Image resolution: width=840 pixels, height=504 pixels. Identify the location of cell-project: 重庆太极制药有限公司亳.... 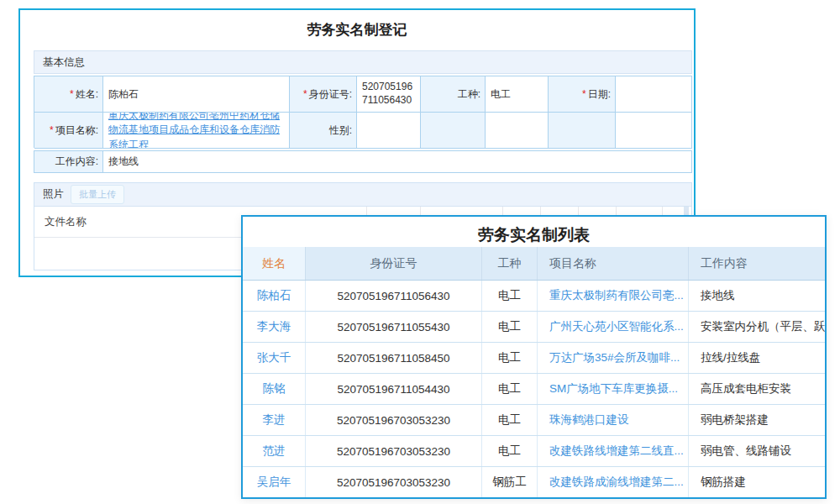
(613, 296).